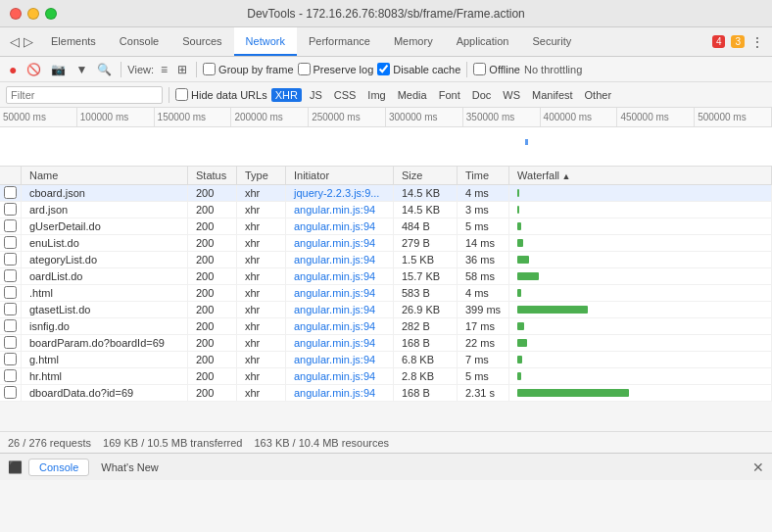 This screenshot has width=772, height=532. I want to click on filter-font-button: Font, so click(450, 95).